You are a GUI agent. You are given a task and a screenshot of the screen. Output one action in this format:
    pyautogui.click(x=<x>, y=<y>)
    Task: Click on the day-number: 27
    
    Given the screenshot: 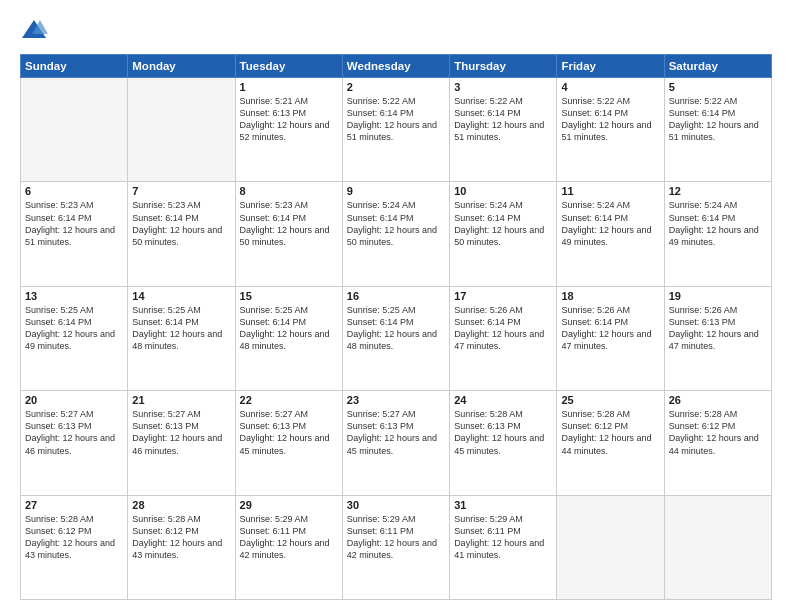 What is the action you would take?
    pyautogui.click(x=74, y=505)
    